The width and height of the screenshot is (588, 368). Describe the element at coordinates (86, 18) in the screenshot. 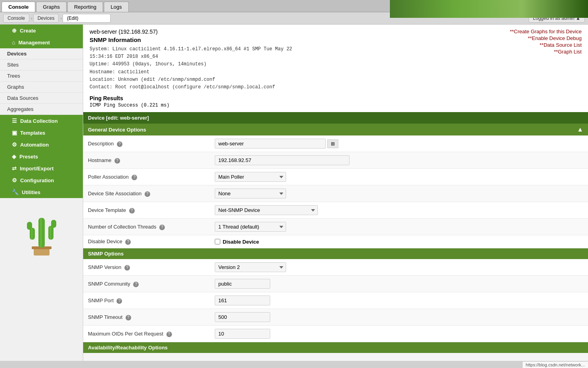

I see `breadcrumb-edit: (Edit)` at that location.